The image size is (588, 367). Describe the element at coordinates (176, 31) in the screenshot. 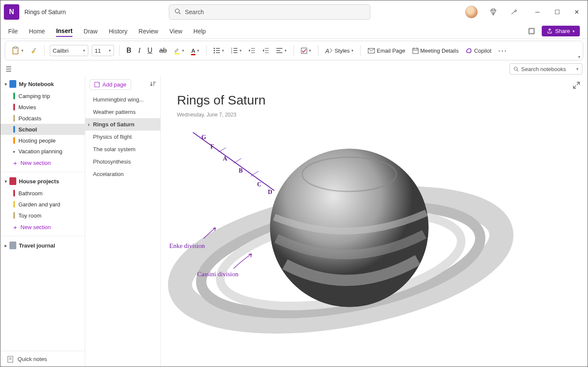

I see `menu-view: View` at that location.